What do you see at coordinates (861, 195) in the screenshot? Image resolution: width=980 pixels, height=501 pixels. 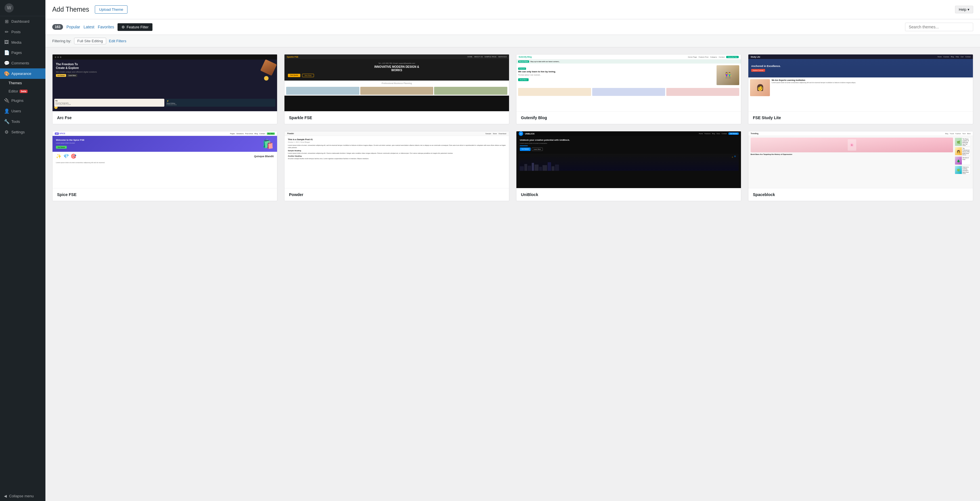 I see `theme-name-spaceblock: Spaceblock` at bounding box center [861, 195].